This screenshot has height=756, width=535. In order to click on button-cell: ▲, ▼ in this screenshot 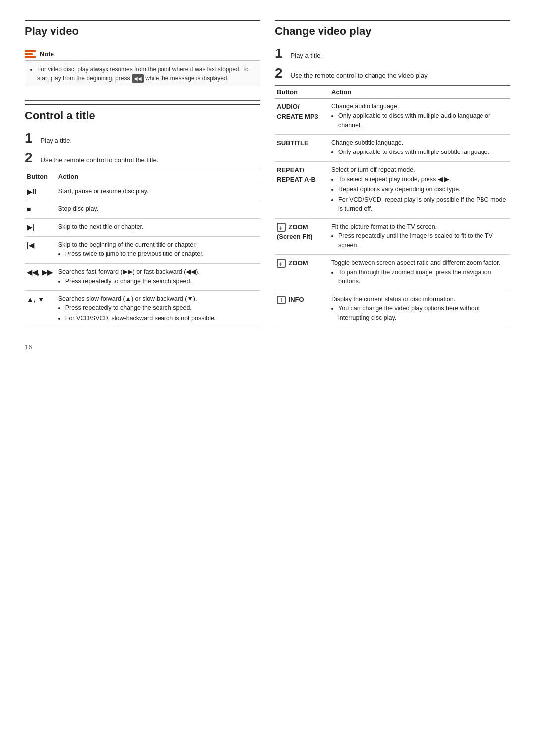, I will do `click(41, 309)`.